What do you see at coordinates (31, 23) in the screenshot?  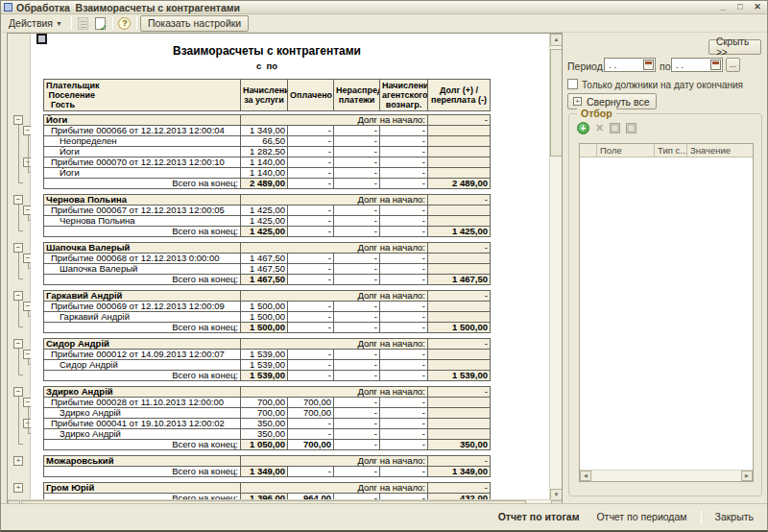 I see `actions-label: Действия` at bounding box center [31, 23].